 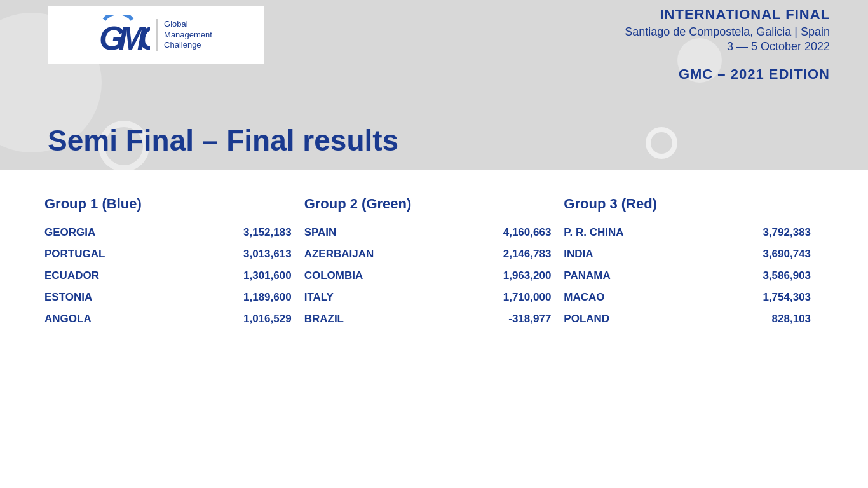 I want to click on group-2-table: SPAIN 4,160,663 AZERBAIJAN 2,146,783 COL…, so click(x=435, y=276).